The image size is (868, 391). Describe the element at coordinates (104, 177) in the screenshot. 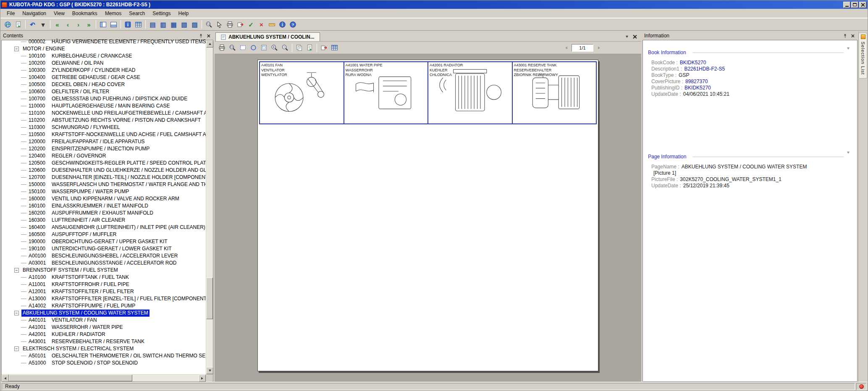

I see `tree-item: 120700DUESENHALTER [EINZEL-TEIL] / NOZZL…` at that location.